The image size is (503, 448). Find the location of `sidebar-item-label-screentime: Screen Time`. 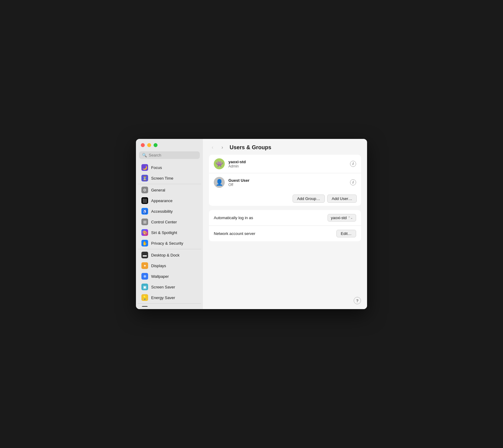

sidebar-item-label-screentime: Screen Time is located at coordinates (162, 178).